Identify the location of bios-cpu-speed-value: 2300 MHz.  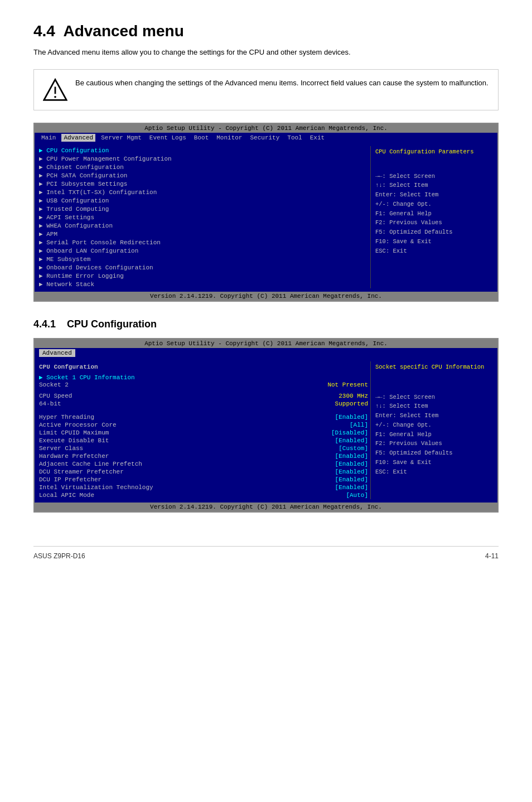
(354, 396).